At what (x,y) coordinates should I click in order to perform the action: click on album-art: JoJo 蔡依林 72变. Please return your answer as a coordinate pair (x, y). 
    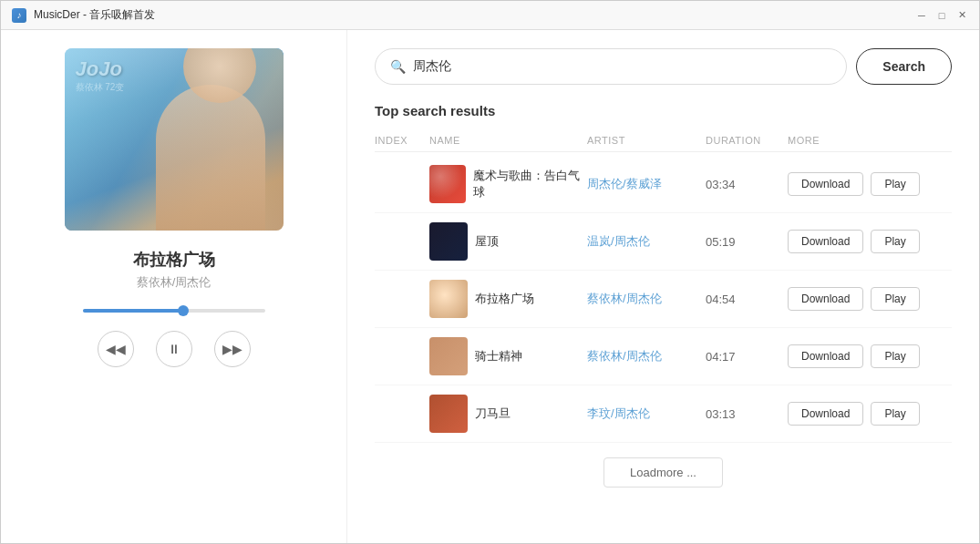
    Looking at the image, I should click on (174, 139).